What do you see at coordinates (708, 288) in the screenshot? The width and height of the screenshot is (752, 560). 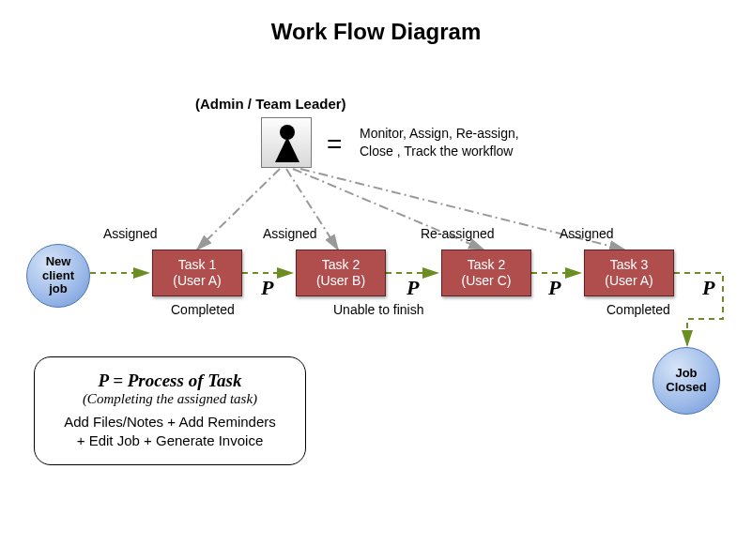 I see `p-symbol-4: P` at bounding box center [708, 288].